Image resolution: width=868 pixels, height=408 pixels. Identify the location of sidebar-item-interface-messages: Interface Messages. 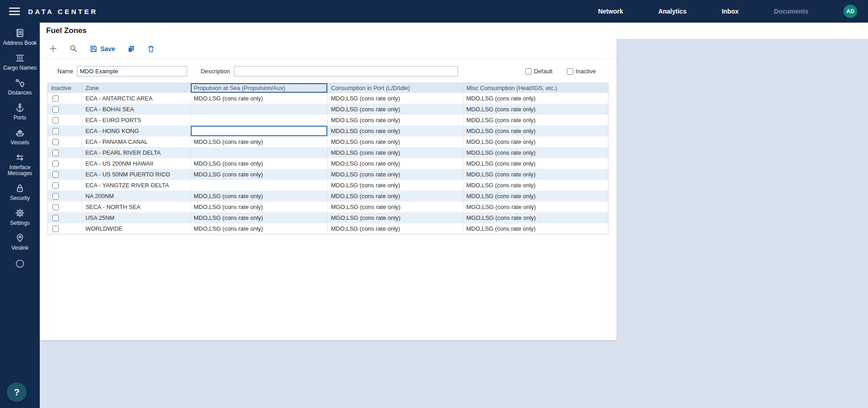
(20, 165).